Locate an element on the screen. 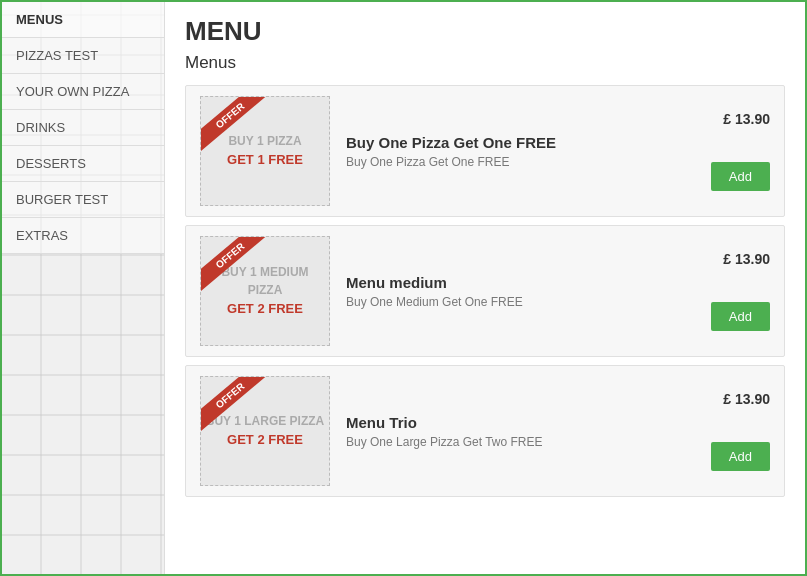  menu-item-details: Menu TrioBuy One Large Pizza Get Two FRE… is located at coordinates (518, 432).